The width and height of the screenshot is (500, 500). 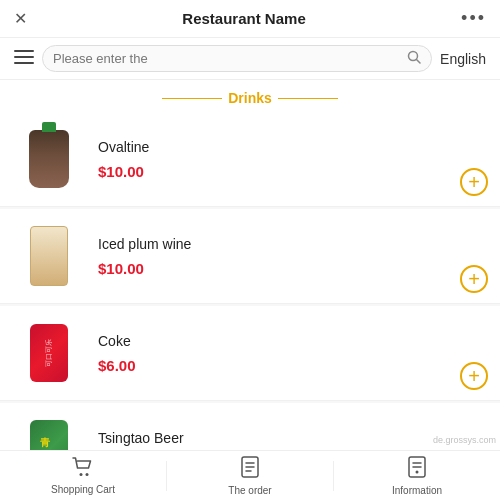 I want to click on nav-item-order: The order, so click(x=250, y=476).